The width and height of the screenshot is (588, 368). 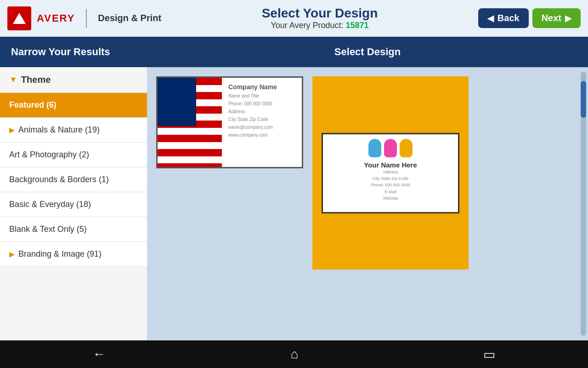 I want to click on flag-company-name: Company Name, so click(x=262, y=87).